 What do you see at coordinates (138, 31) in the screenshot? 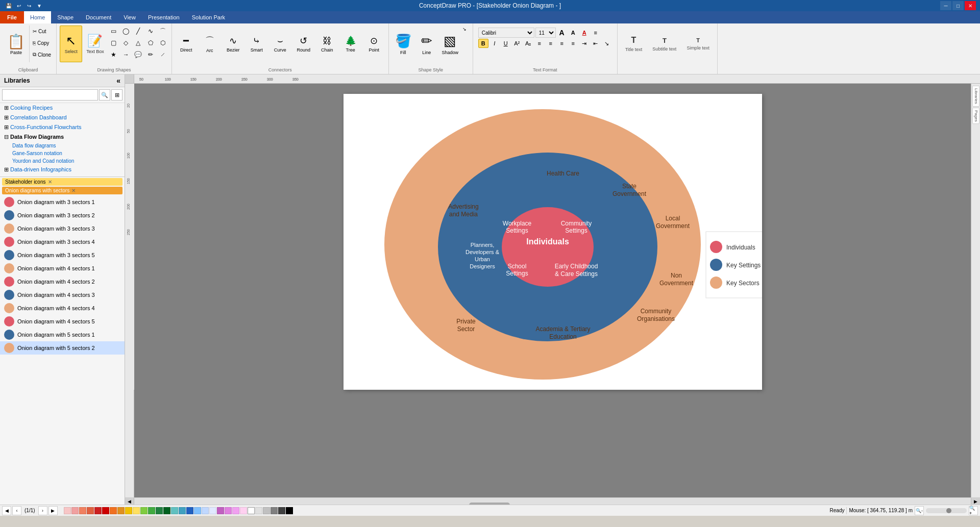
I see `shape-line: ╱` at bounding box center [138, 31].